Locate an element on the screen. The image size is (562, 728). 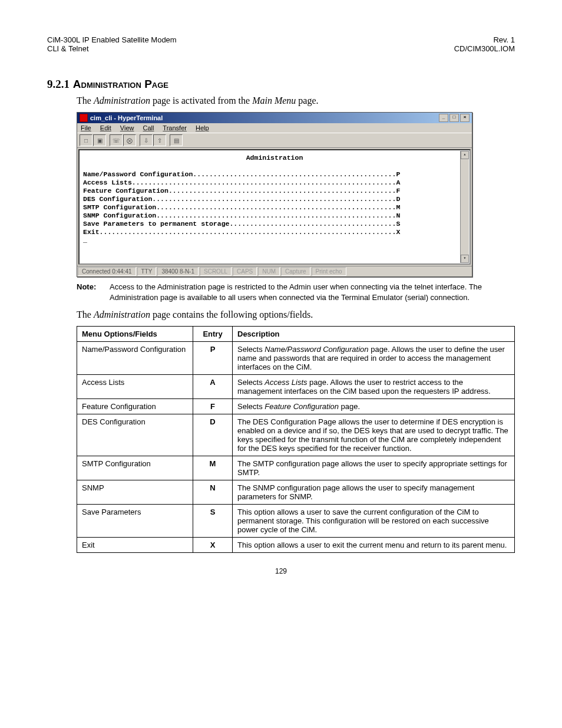
table-row: DES ConfigurationDThe DES Configuration … is located at coordinates (296, 435).